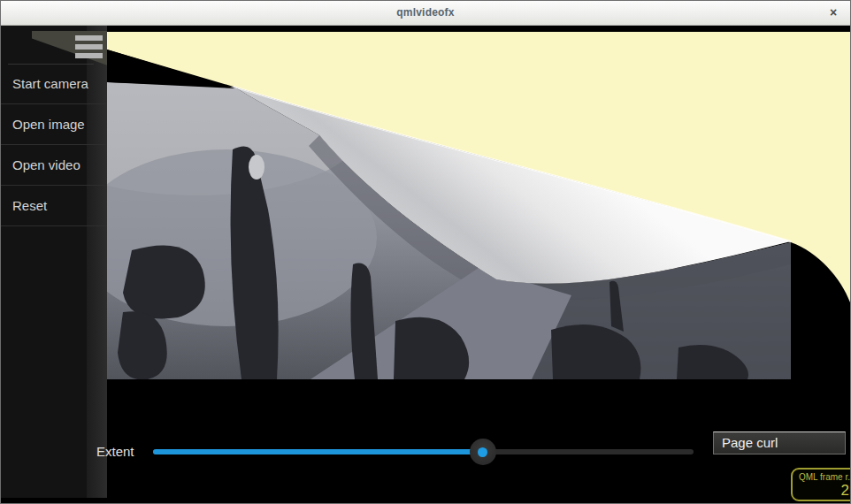 The height and width of the screenshot is (504, 851). I want to click on window-title: qmlvideofx, so click(426, 12).